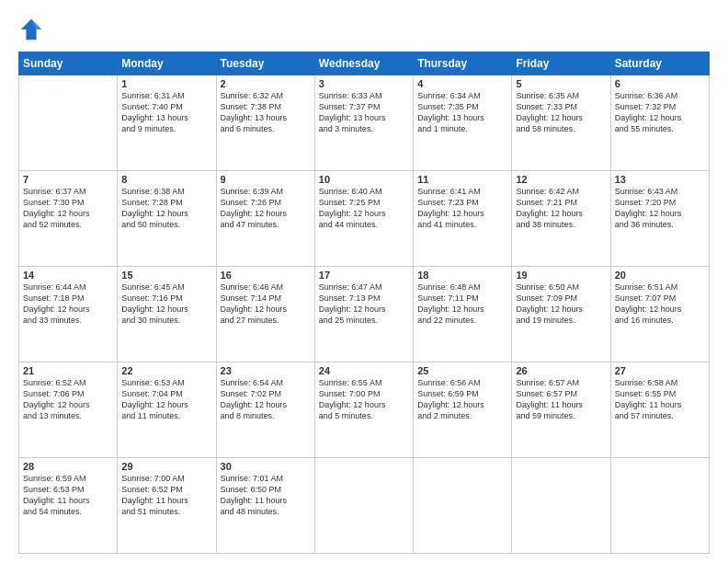 This screenshot has height=563, width=728. Describe the element at coordinates (462, 179) in the screenshot. I see `day-number: 11` at that location.